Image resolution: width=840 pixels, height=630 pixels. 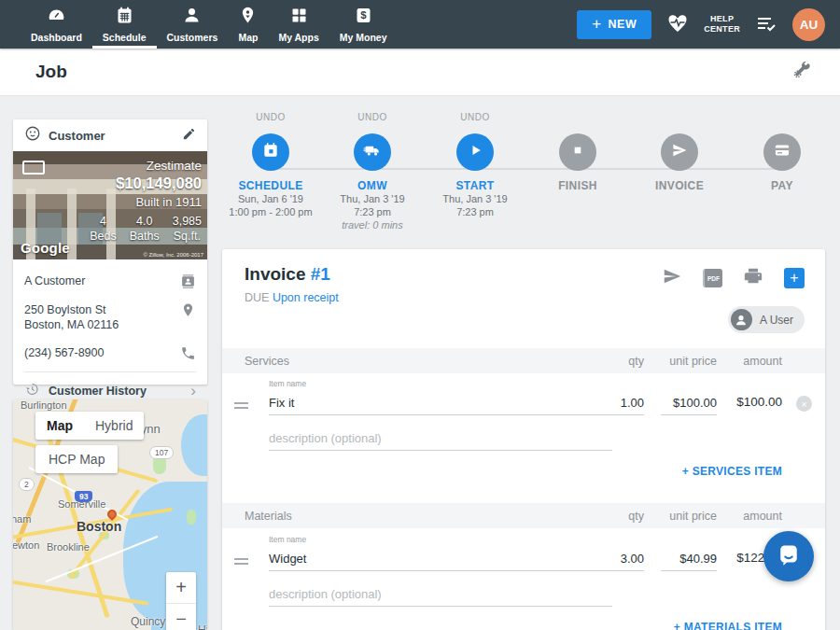 What do you see at coordinates (524, 360) in the screenshot?
I see `services-header: Services qty unit price amount` at bounding box center [524, 360].